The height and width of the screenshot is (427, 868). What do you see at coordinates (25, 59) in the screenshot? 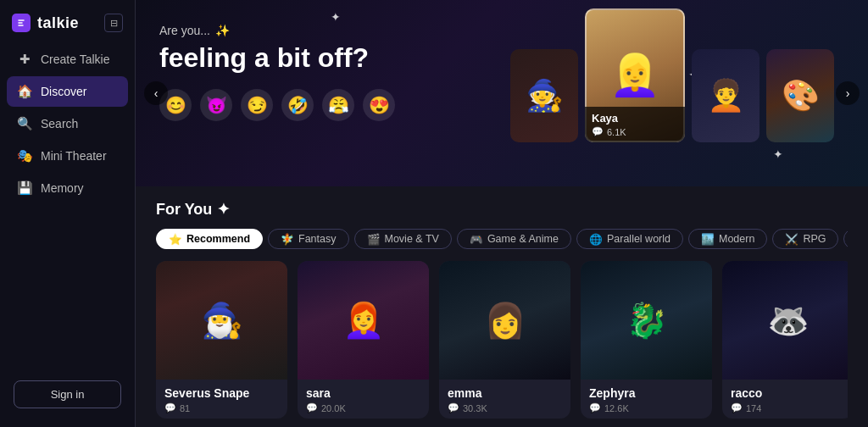
I see `plus-icon: ✚` at bounding box center [25, 59].